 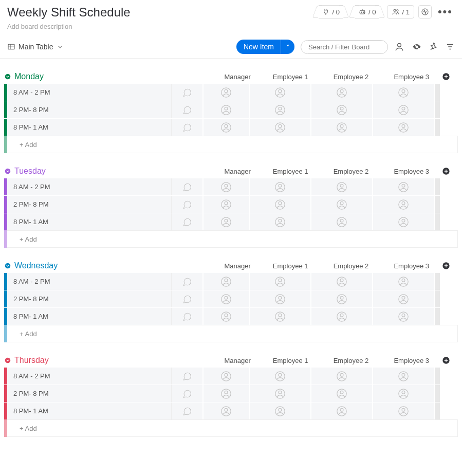 I want to click on board-title: Weekly Shift Schedule, so click(x=69, y=12).